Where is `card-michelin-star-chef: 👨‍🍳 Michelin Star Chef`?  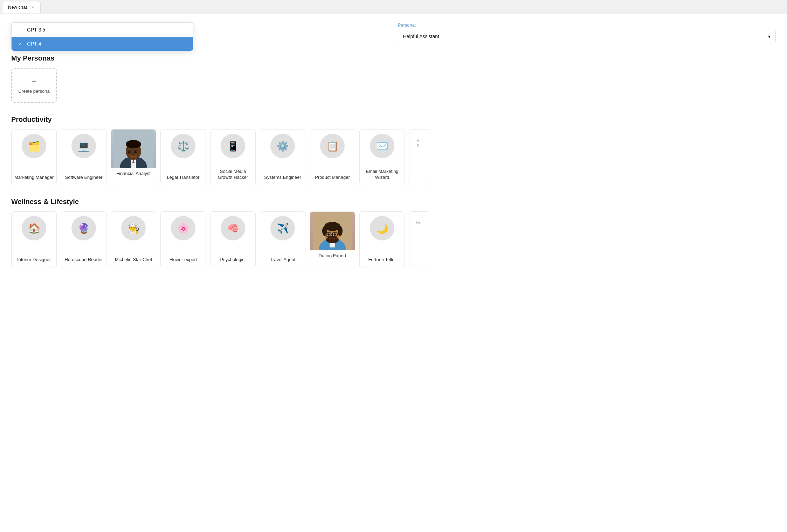 card-michelin-star-chef: 👨‍🍳 Michelin Star Chef is located at coordinates (133, 239).